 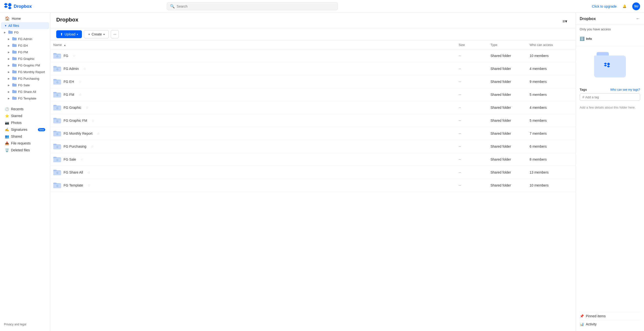 I want to click on sidebar-item-starred: ⭐ Starred, so click(x=25, y=116).